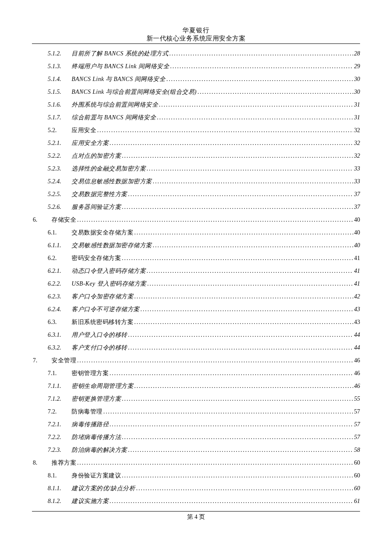 This screenshot has width=392, height=555. What do you see at coordinates (357, 54) in the screenshot?
I see `toc-page-number: 28` at bounding box center [357, 54].